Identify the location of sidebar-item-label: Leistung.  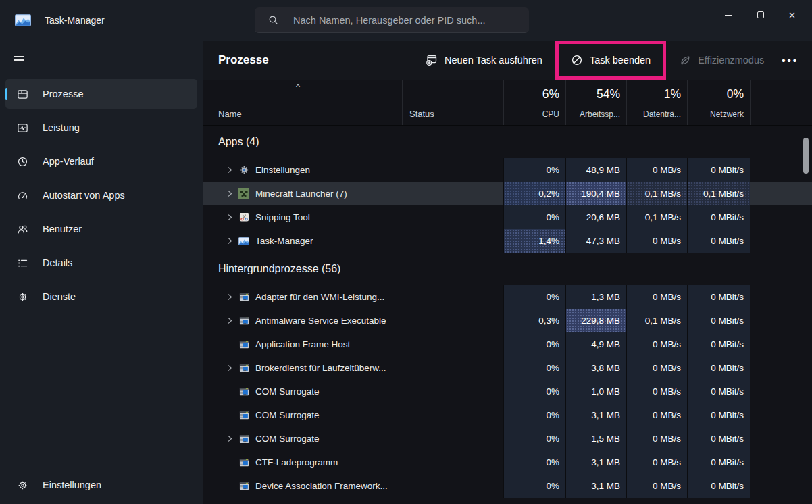
(61, 128).